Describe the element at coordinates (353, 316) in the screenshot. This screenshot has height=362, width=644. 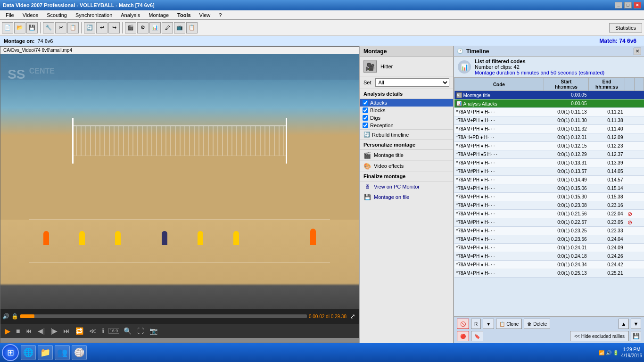
I see `expand-btn: ⤢` at that location.